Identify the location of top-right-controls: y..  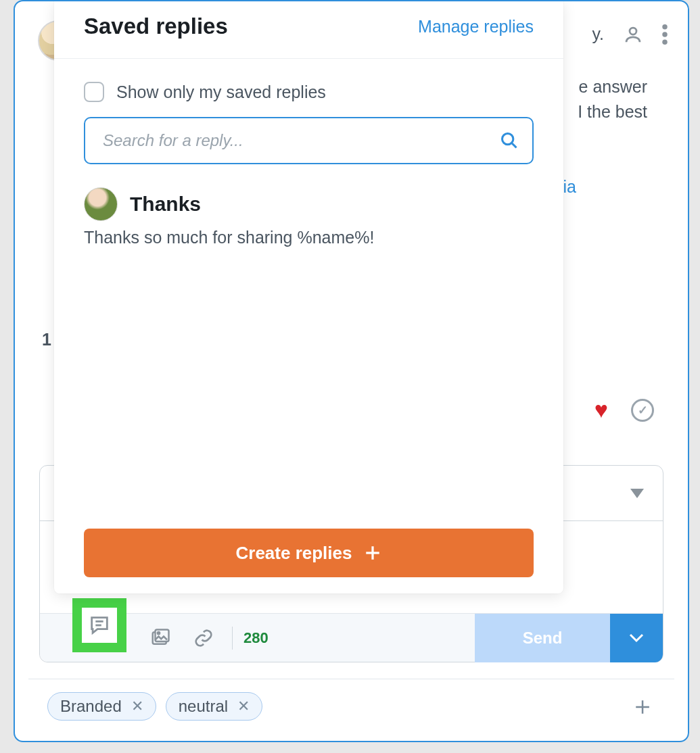
(630, 34).